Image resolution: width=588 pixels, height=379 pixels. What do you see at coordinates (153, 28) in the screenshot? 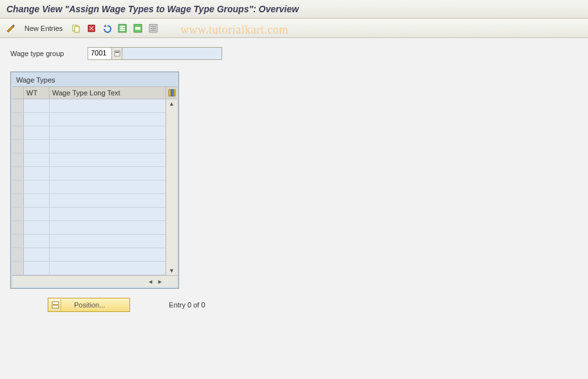
I see `deselect-all-icon` at bounding box center [153, 28].